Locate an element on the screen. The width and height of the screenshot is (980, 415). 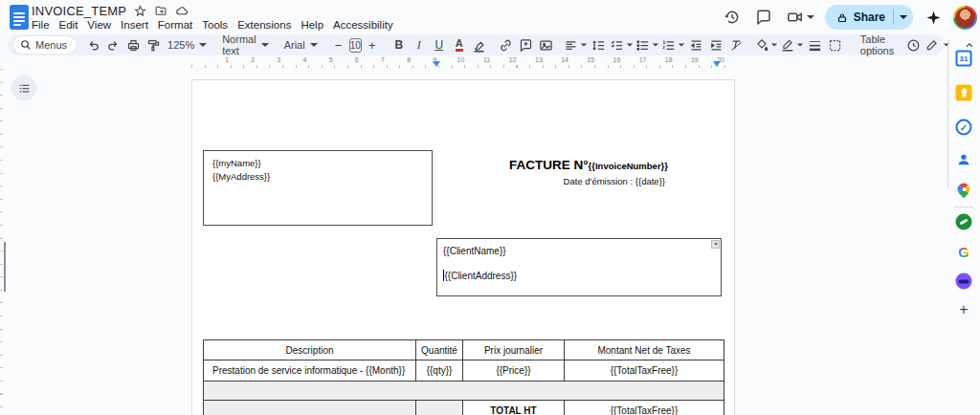
tasks-icon: ✓ is located at coordinates (965, 128).